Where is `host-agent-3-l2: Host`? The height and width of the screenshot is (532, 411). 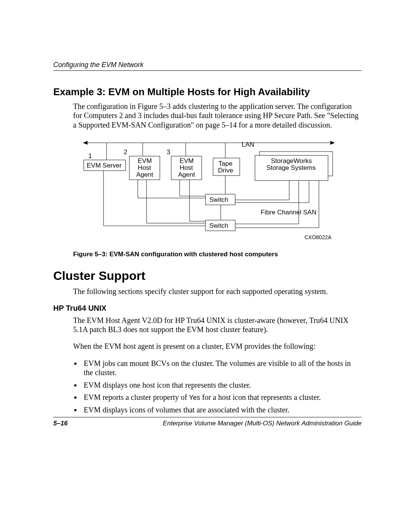
host-agent-3-l2: Host is located at coordinates (186, 168).